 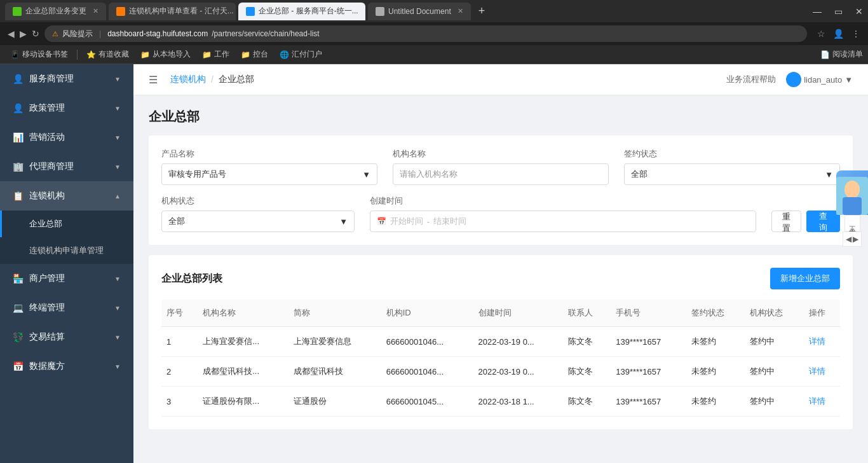 What do you see at coordinates (67, 137) in the screenshot?
I see `sidebar-item-marketing: 📊 营销活动 ▼` at bounding box center [67, 137].